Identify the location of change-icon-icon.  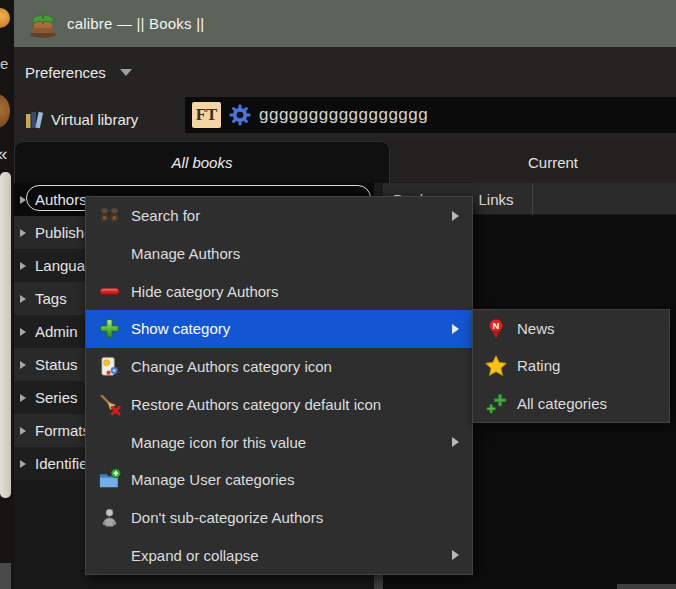
(109, 367).